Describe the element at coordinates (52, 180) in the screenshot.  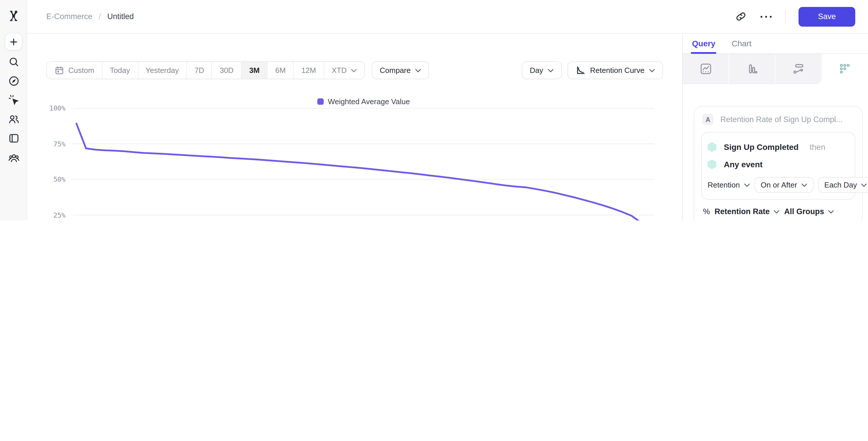
I see `y-tick-label: 50%` at that location.